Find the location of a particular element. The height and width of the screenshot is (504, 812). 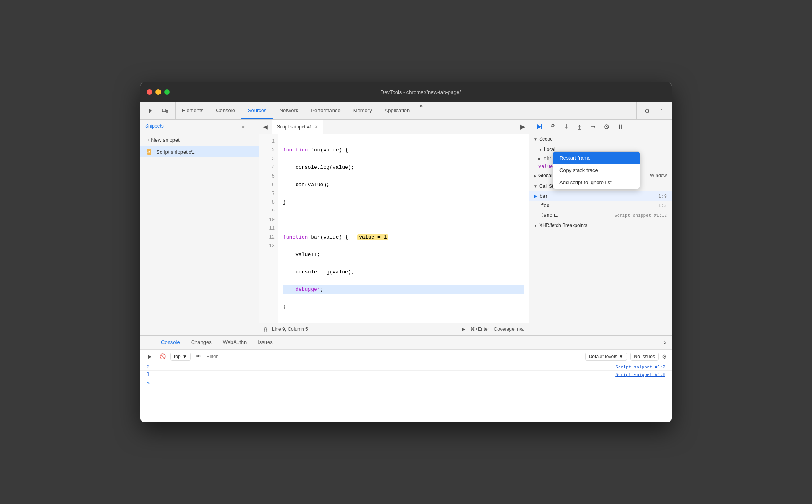

new-snippet-button: + New snippet is located at coordinates (200, 140).